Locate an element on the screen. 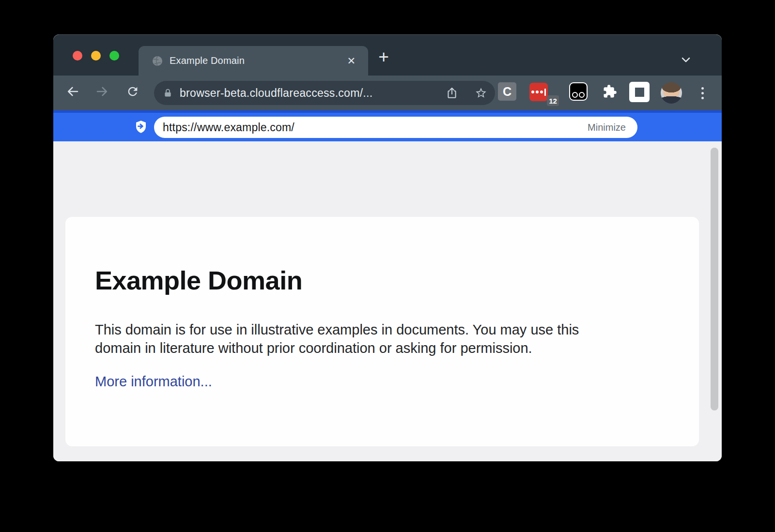 This screenshot has height=532, width=775. reload-button is located at coordinates (133, 91).